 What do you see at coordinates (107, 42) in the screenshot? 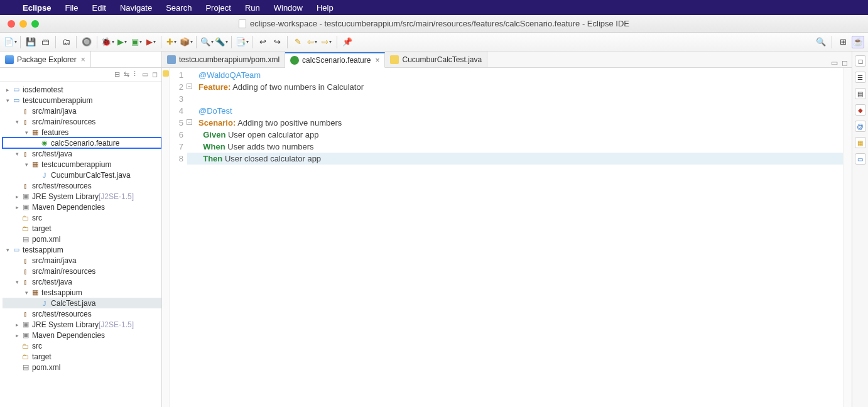
I see `debug-button: 🐞` at bounding box center [107, 42].